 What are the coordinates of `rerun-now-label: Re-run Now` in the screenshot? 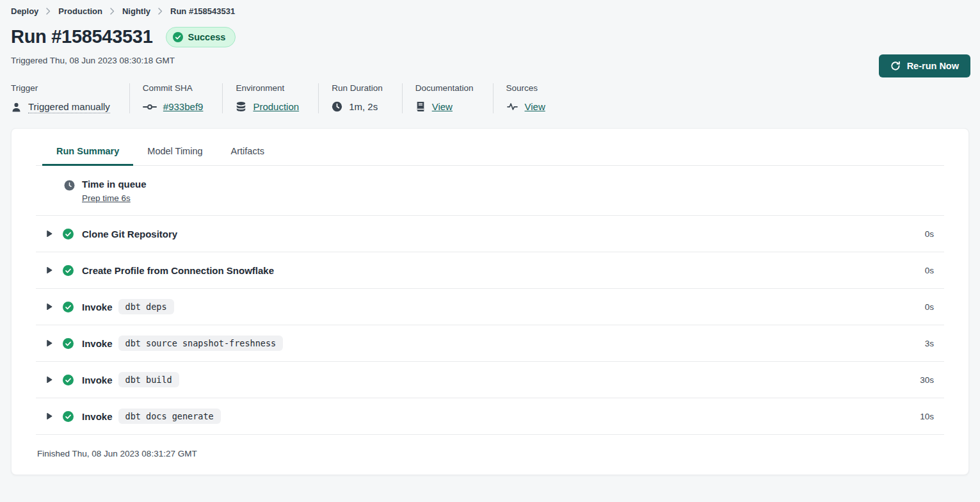 It's located at (933, 66).